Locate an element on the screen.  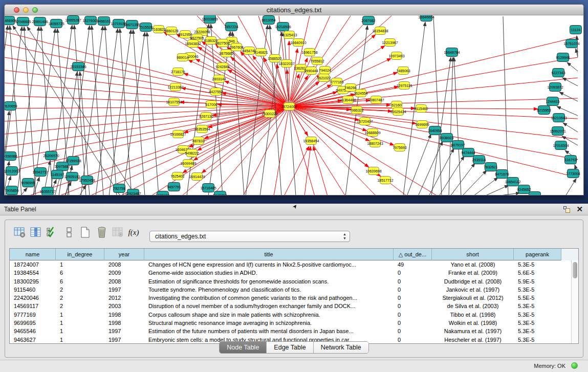
graph-node: 16154838 is located at coordinates (380, 31).